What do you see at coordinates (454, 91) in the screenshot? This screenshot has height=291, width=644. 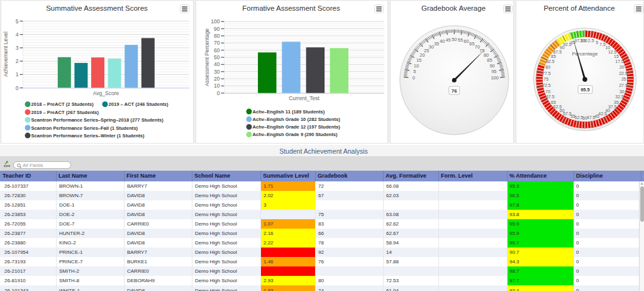 I see `svg-text: 76` at bounding box center [454, 91].